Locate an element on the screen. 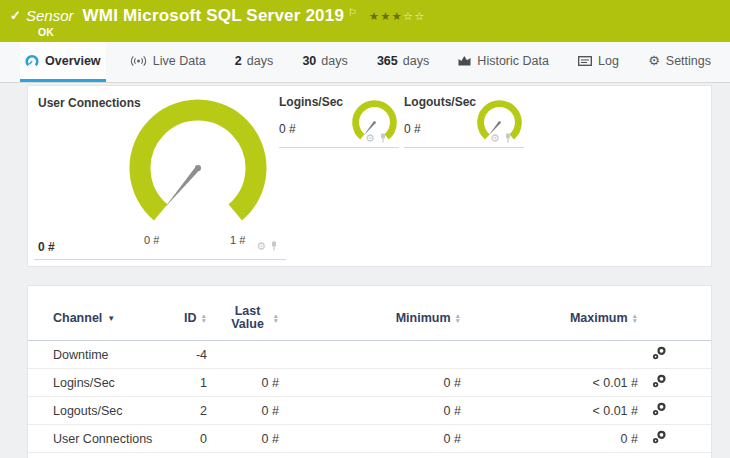 This screenshot has width=730, height=458. sensor-status-text: OK is located at coordinates (46, 32).